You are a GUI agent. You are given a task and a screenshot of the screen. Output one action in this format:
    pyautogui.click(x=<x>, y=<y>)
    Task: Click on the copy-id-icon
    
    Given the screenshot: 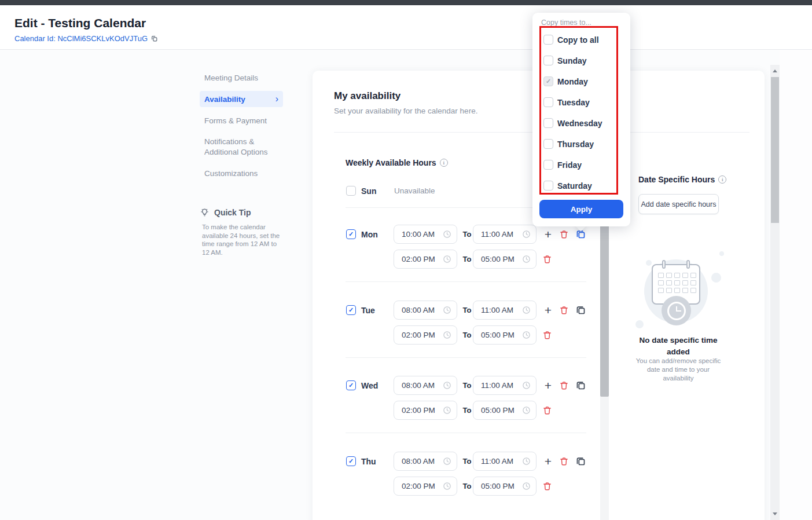 What is the action you would take?
    pyautogui.click(x=154, y=38)
    